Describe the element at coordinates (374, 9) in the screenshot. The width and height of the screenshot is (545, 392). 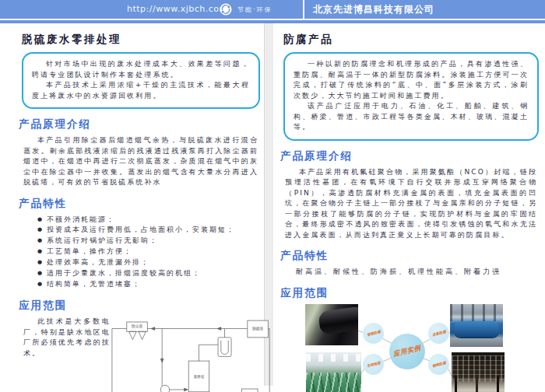
I see `company-name: 北京先进博昌科技有限公司` at that location.